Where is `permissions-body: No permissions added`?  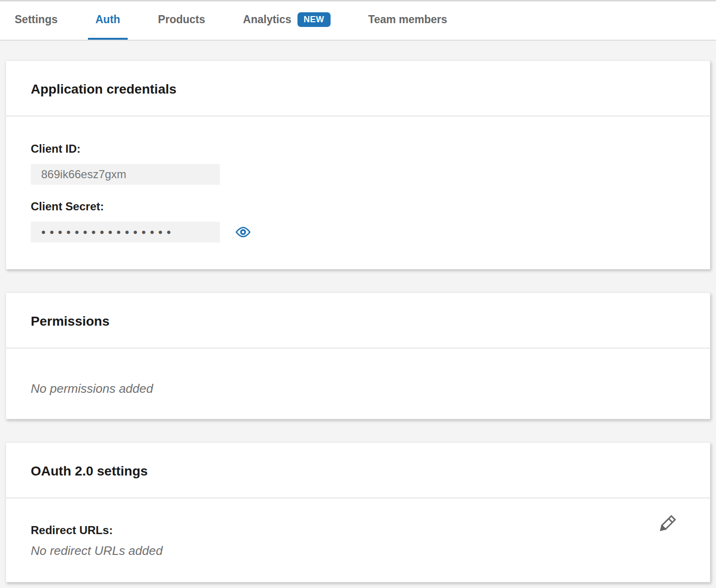 permissions-body: No permissions added is located at coordinates (358, 384).